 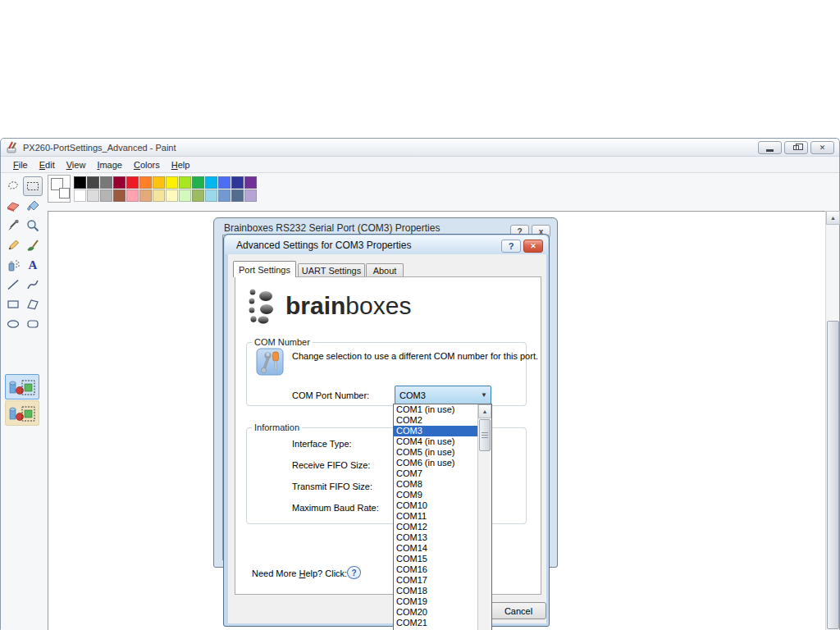 I want to click on help-balloon-icon: ?, so click(x=354, y=573).